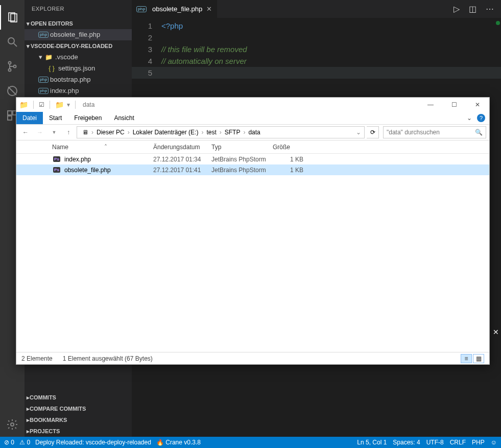  I want to click on json-icon: { }, so click(52, 68).